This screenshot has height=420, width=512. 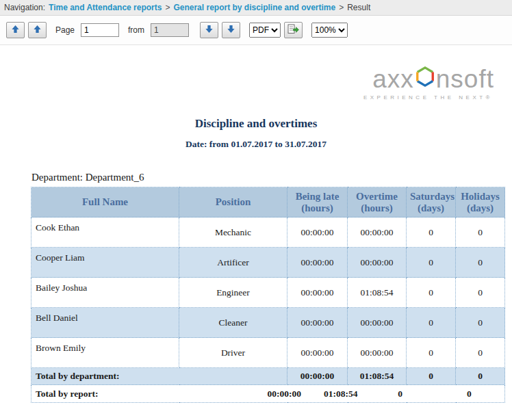 What do you see at coordinates (268, 263) in the screenshot?
I see `table-row: Cooper Liam Artificer 00:00:00 00:00:00 …` at bounding box center [268, 263].